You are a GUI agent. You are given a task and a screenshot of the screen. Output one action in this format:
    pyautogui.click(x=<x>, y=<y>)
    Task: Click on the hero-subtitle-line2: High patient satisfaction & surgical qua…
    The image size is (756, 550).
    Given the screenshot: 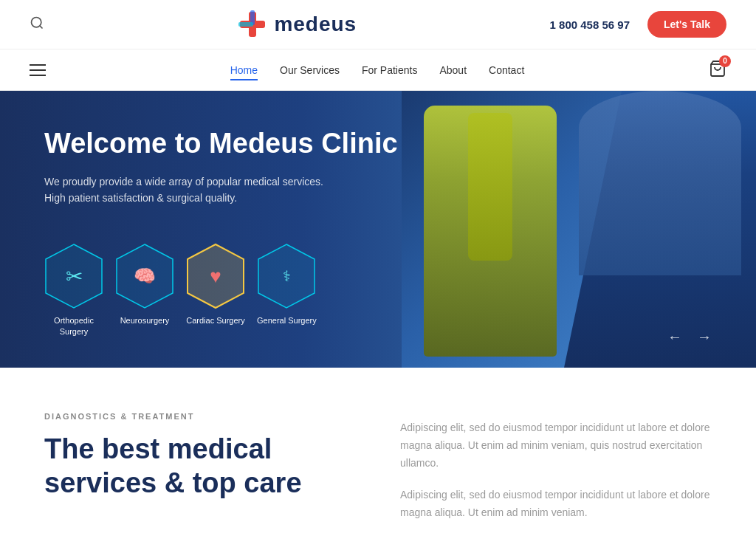 What is the action you would take?
    pyautogui.click(x=140, y=198)
    